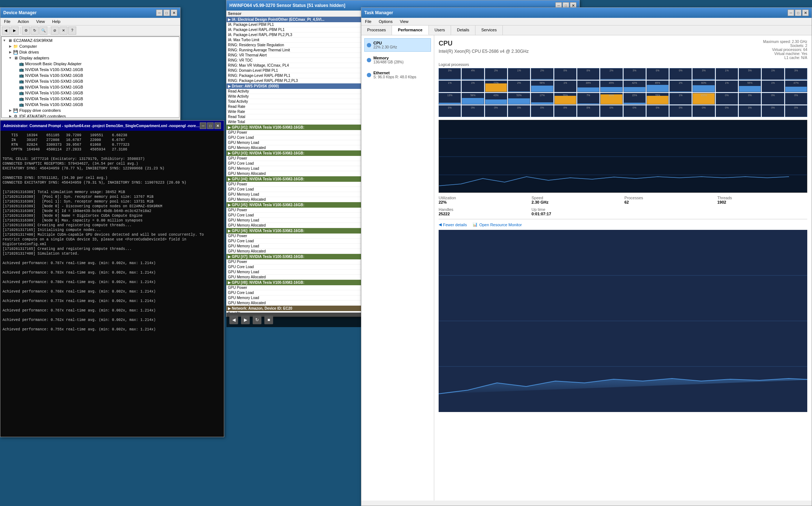 The width and height of the screenshot is (812, 506). I want to click on device-tree: ▼ 🖥 EC2AMAZ-6SK9RKM ▶ 📁 Computer ▶ 💾 Dis…, so click(90, 77).